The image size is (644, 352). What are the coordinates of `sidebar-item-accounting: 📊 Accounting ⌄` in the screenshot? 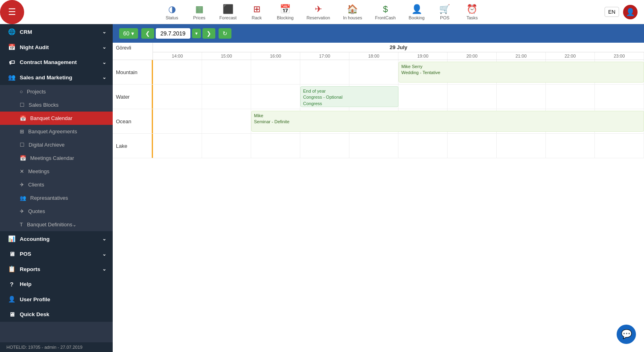 It's located at (56, 239).